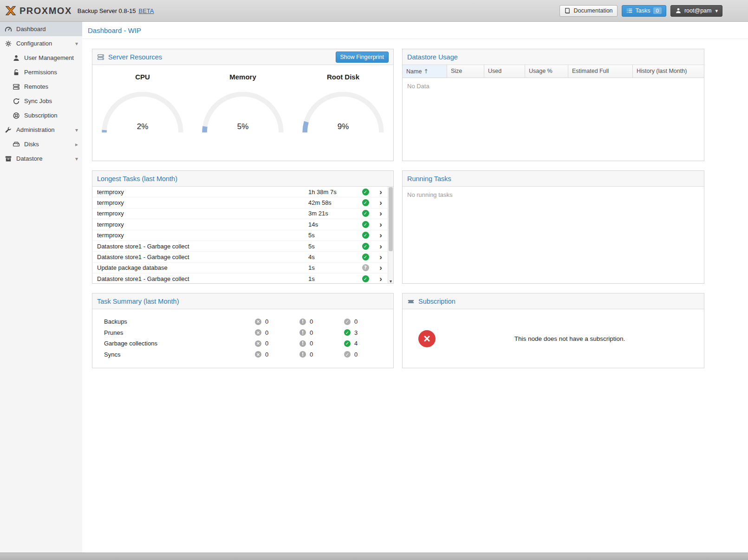 This screenshot has height=560, width=748. Describe the element at coordinates (240, 202) in the screenshot. I see `task-row: termproxy42m 58s✓›` at that location.